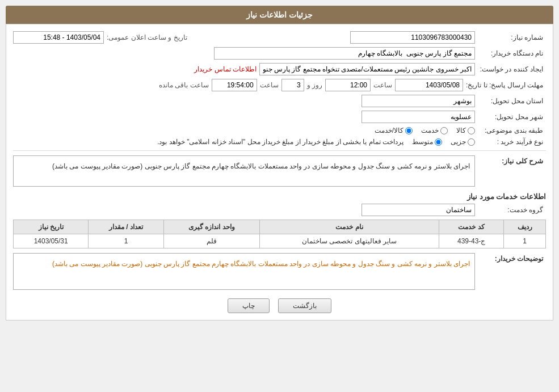  I want to click on table-row: 1 ج-43-439 سایر فعالیتهای تخصصی ساختمان …, so click(280, 242).